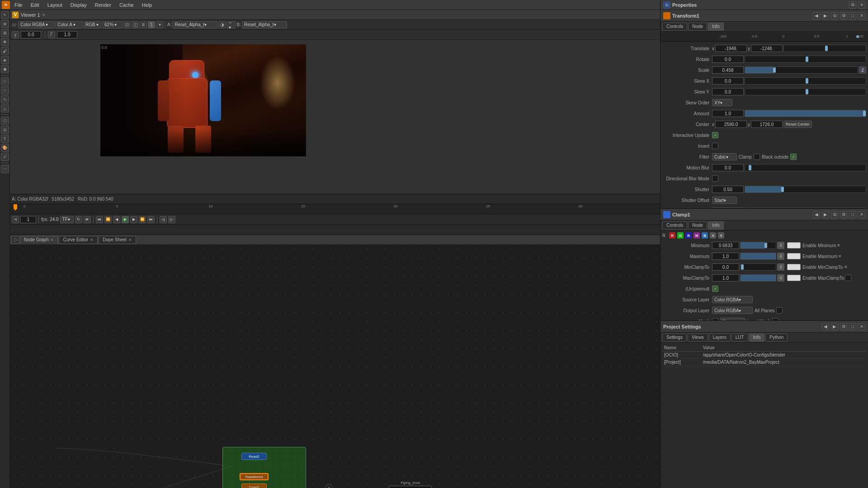 This screenshot has height=488, width=868. I want to click on toolbar-poly: △, so click(5, 108).